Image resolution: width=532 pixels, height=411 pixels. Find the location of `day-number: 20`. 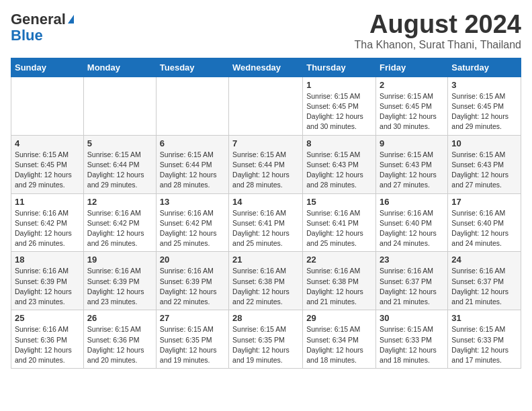

day-number: 20 is located at coordinates (192, 259).